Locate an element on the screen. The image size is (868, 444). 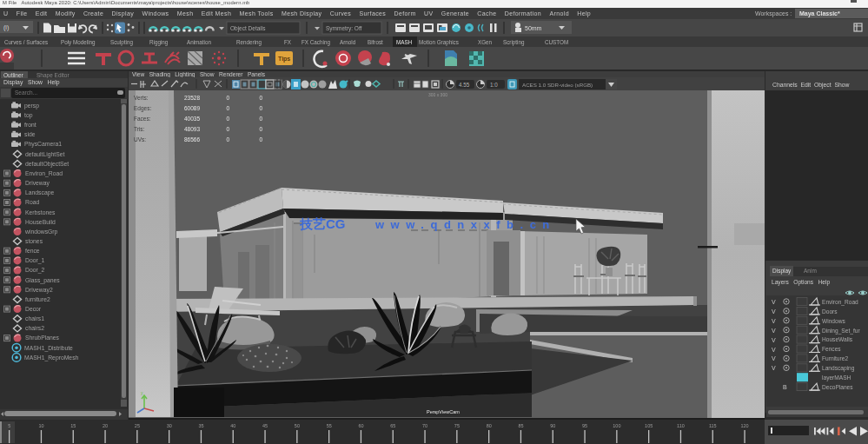
svg-text: 48093 is located at coordinates (192, 129).